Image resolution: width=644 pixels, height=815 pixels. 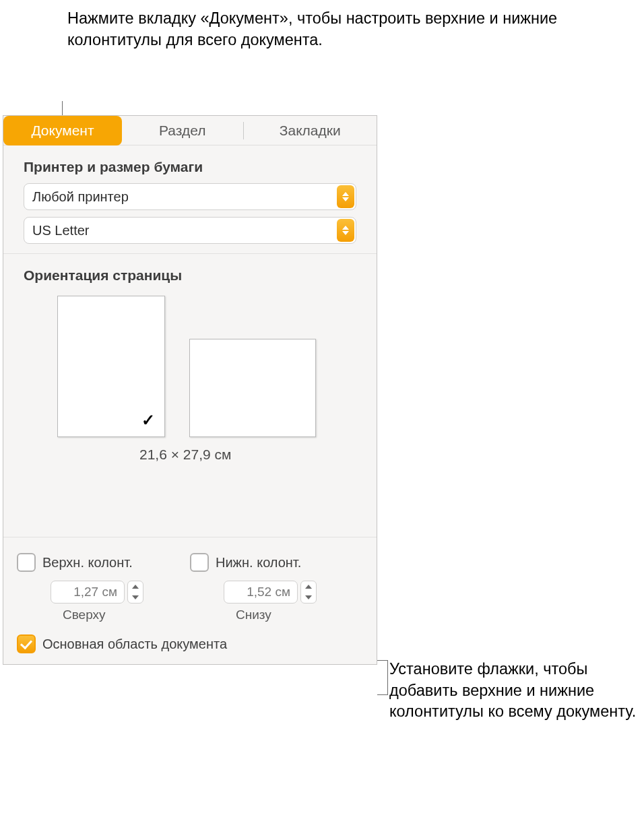 I want to click on inspector-tabs: Документ Раздел Закладки, so click(x=190, y=131).